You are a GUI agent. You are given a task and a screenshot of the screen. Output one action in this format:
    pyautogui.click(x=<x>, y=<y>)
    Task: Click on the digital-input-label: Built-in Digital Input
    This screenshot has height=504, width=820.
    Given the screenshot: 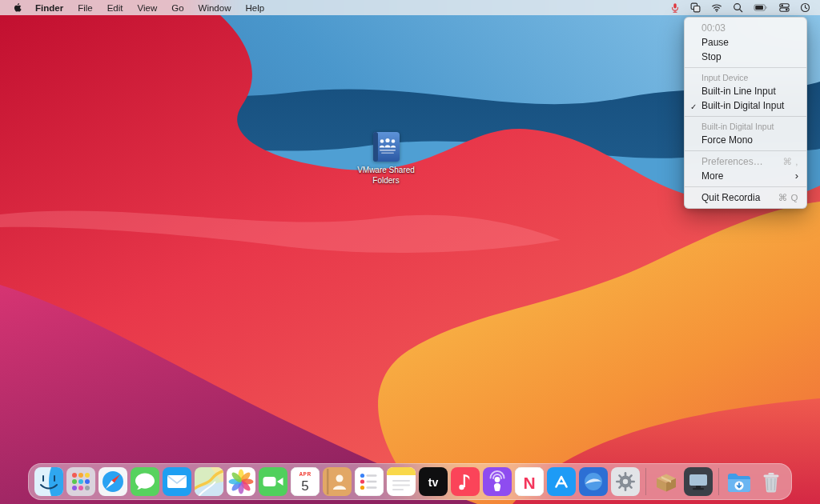 What is the action you would take?
    pyautogui.click(x=743, y=106)
    